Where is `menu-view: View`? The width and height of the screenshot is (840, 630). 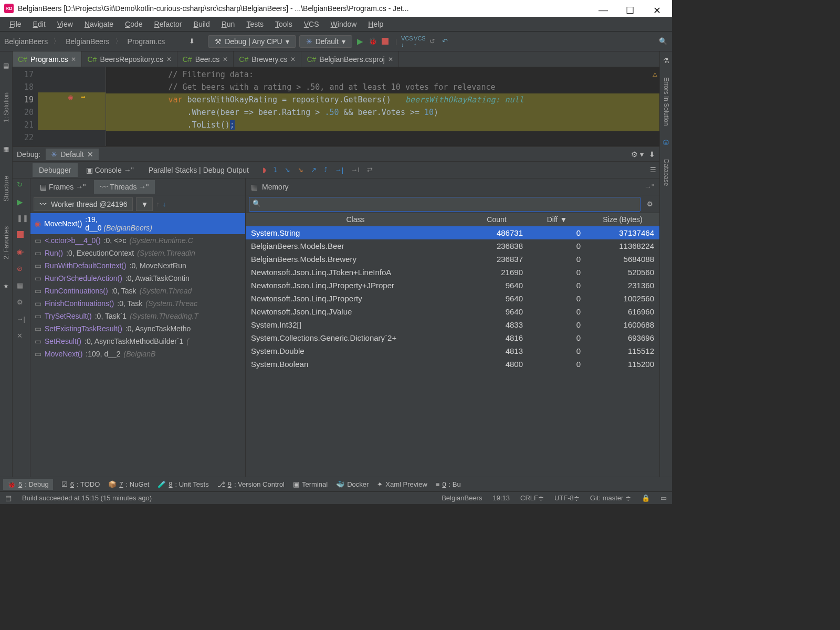 menu-view: View is located at coordinates (65, 24).